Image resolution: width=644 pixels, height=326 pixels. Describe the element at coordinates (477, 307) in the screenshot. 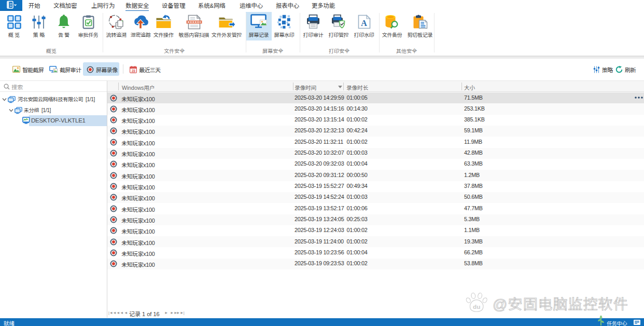

I see `svg-text: du` at that location.